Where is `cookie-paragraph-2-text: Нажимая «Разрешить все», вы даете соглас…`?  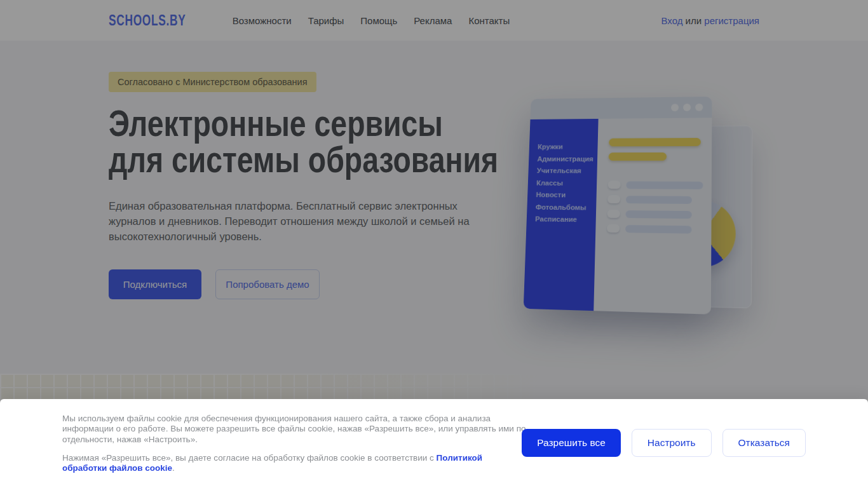
cookie-paragraph-2-text: Нажимая «Разрешить все», вы даете соглас… is located at coordinates (249, 458).